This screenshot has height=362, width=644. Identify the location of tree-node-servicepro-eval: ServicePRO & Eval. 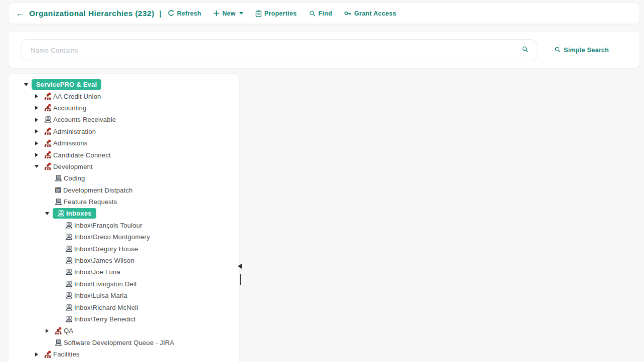
(66, 84).